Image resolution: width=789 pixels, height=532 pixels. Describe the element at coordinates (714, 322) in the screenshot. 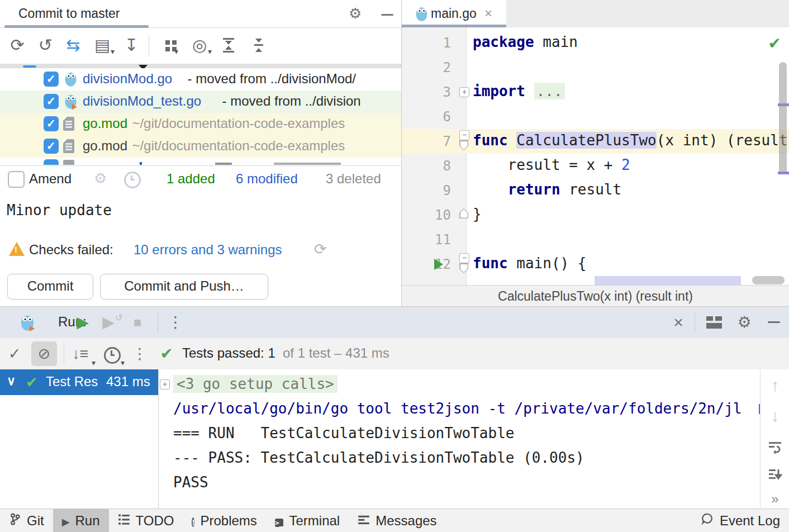

I see `layout-settings-icon` at that location.